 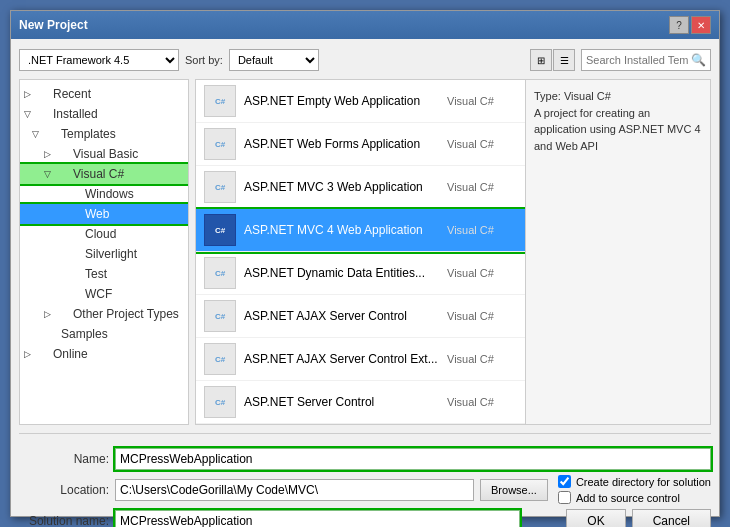 I want to click on template-mvc4-lang: Visual C#, so click(x=482, y=230).